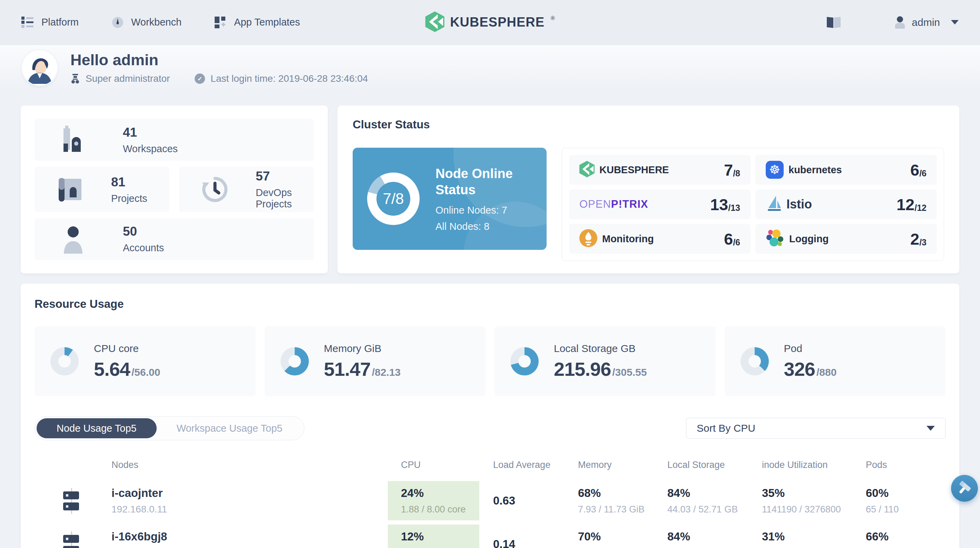 The image size is (980, 548). What do you see at coordinates (257, 22) in the screenshot?
I see `nav-app-templates: App Templates` at bounding box center [257, 22].